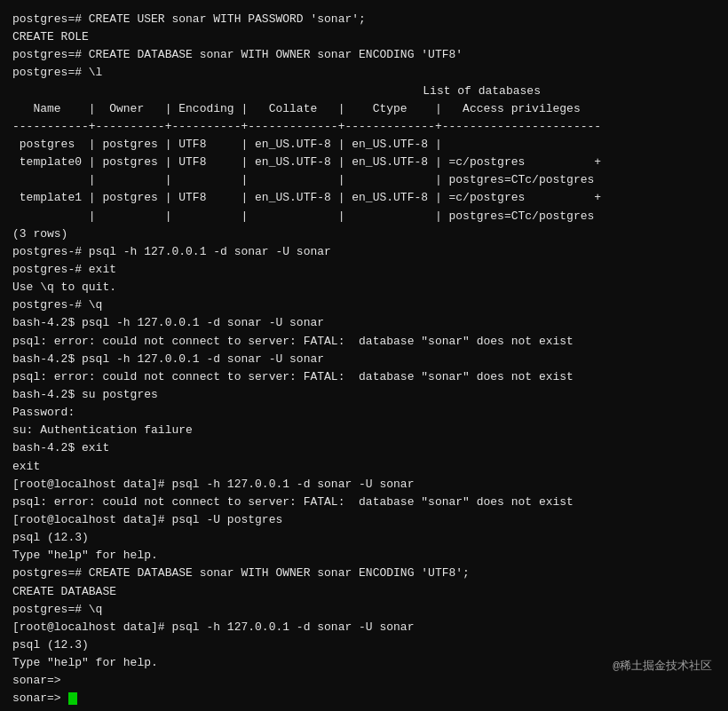  What do you see at coordinates (364, 573) in the screenshot?
I see `terminal-line-34: postgres=# CREATE DATABASE sonar WITH OW…` at bounding box center [364, 573].